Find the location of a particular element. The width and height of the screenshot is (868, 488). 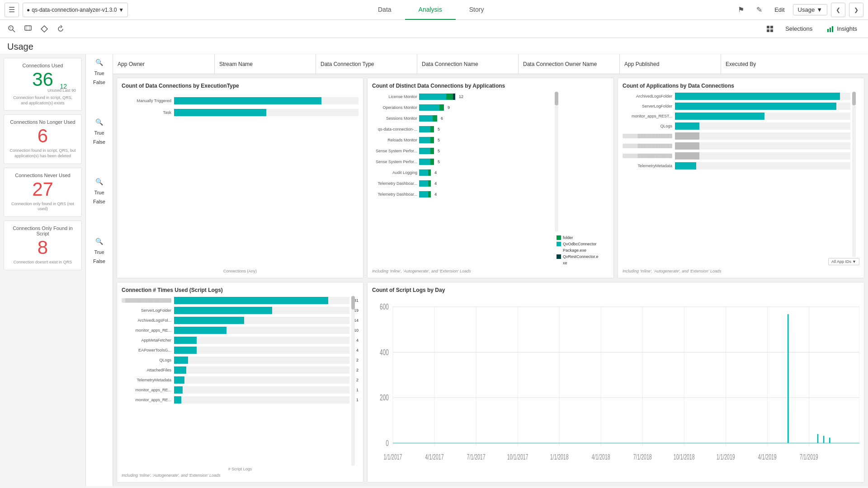

tu-bar-7: AttachedFiles 27 is located at coordinates (236, 370).